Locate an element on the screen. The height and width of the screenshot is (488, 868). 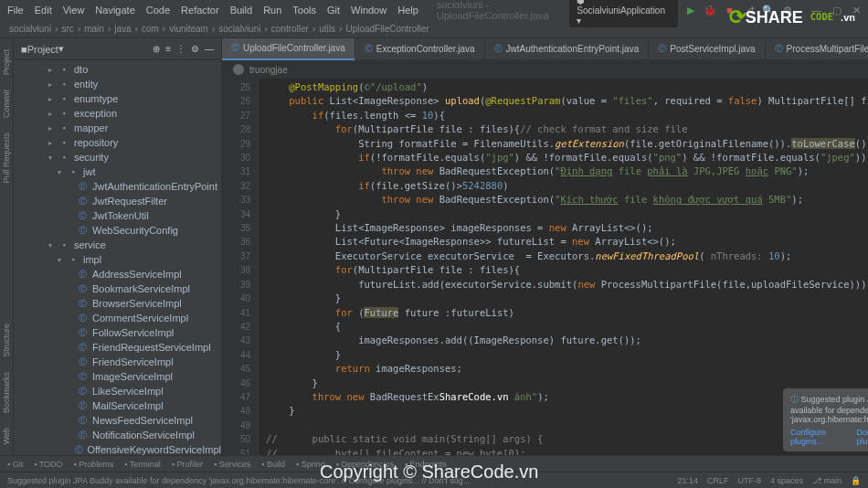
run-config-selector: ⬢ SocialviuniApplication ▾ is located at coordinates (623, 14).